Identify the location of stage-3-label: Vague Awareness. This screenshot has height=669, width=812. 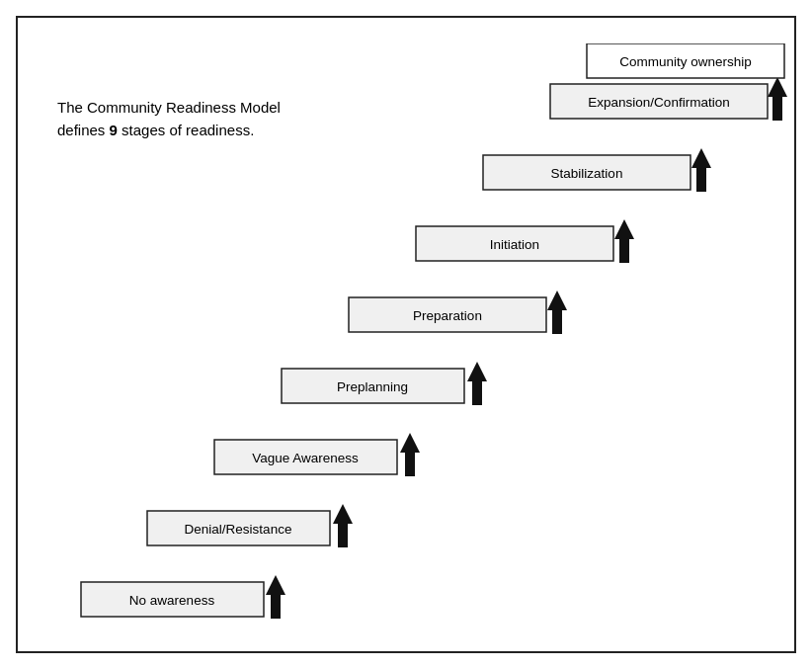
(305, 459).